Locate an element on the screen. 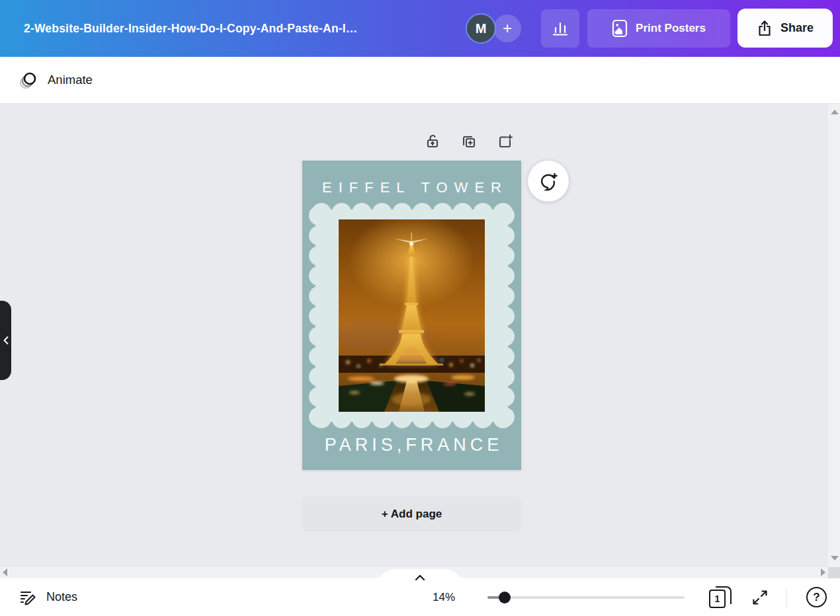 The height and width of the screenshot is (616, 840). print-posters-label: Print Posters is located at coordinates (671, 28).